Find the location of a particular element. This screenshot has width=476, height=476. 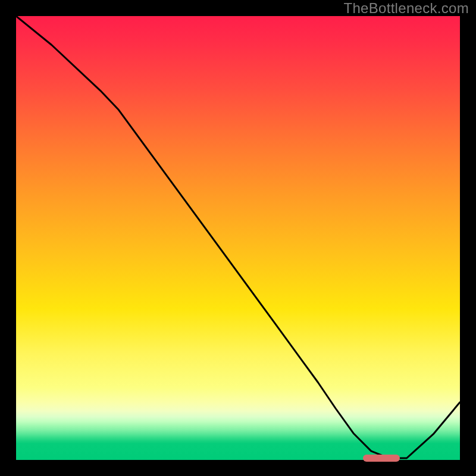

optimal-range-marker is located at coordinates (381, 458).